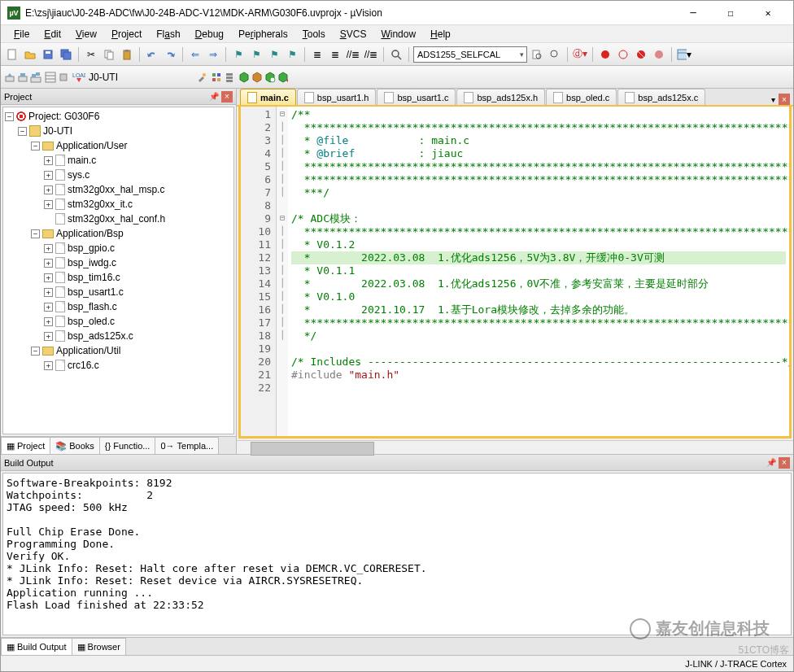 The image size is (794, 672). Describe the element at coordinates (771, 463) in the screenshot. I see `pin-icon: 📌` at that location.